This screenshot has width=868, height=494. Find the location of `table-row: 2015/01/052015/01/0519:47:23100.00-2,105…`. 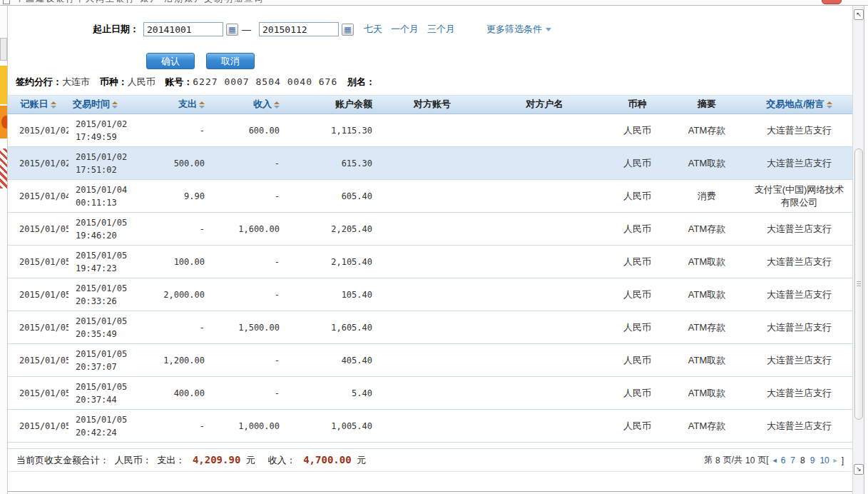

table-row: 2015/01/052015/01/0519:47:23100.00-2,105… is located at coordinates (430, 262).